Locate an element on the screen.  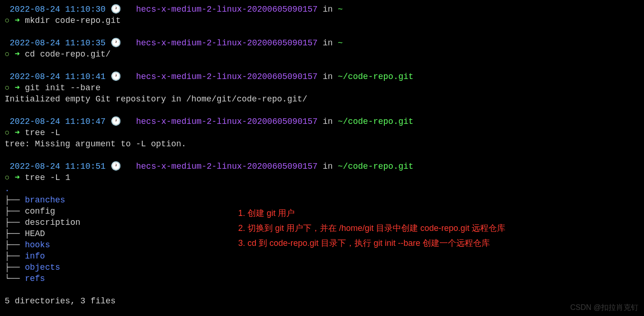
command-text: tree -L is located at coordinates (42, 133).